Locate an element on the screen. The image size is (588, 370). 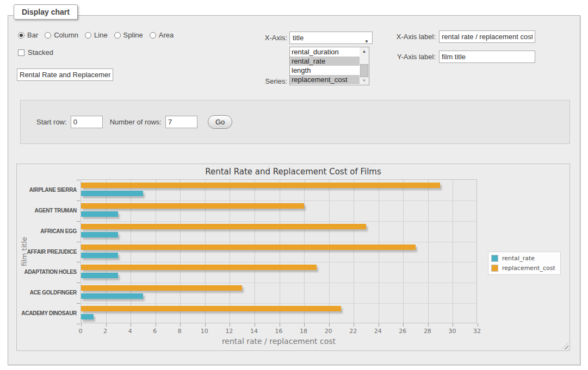
chart-type-area: Area is located at coordinates (162, 35).